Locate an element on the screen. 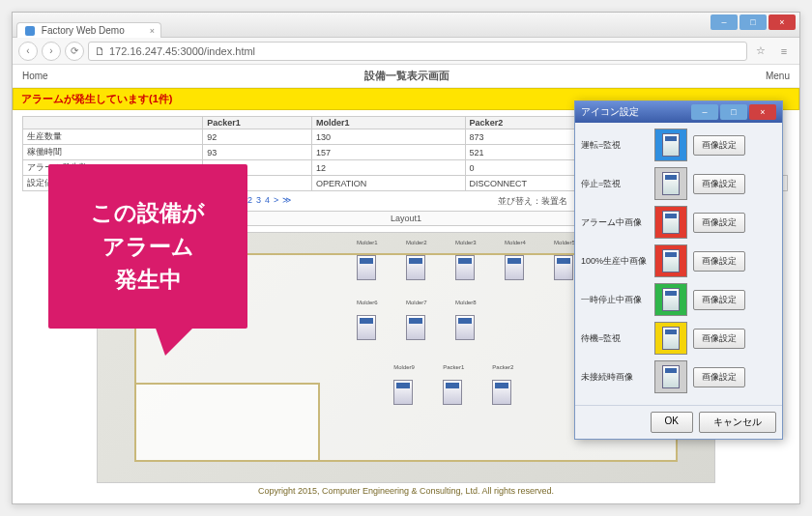  icon-state-label: 未接続時画像 is located at coordinates (615, 377).